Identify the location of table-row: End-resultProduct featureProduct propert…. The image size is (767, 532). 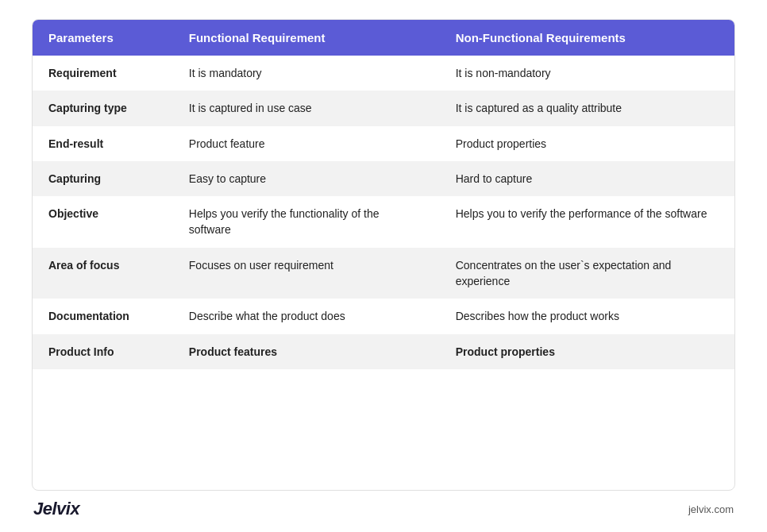
(384, 144).